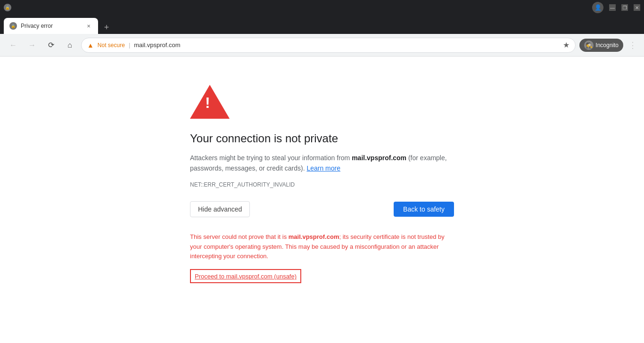 This screenshot has width=644, height=343. What do you see at coordinates (322, 209) in the screenshot?
I see `buttons-row: Hide advanced Back to safety` at bounding box center [322, 209].